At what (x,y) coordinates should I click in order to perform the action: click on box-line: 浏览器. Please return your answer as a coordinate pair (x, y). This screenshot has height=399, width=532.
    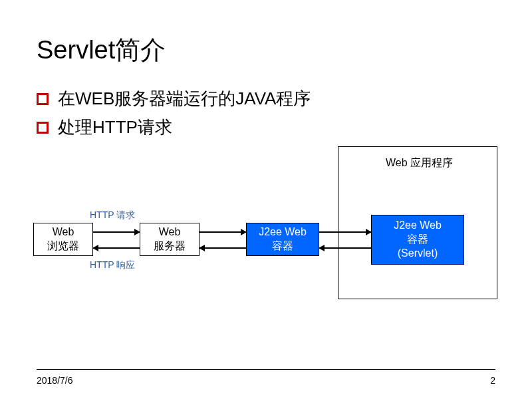
    Looking at the image, I should click on (63, 246).